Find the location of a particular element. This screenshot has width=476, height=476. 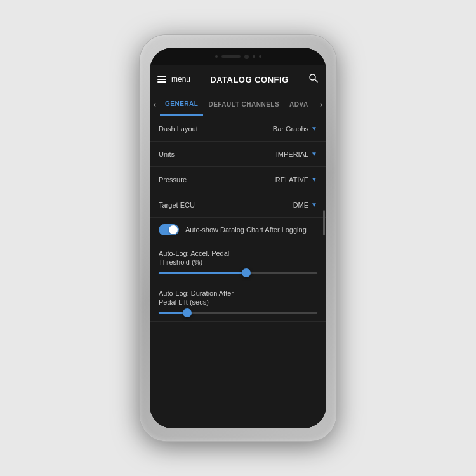

slider-accel-pedal: Auto-Log: Accel. PedalThreshold (%) is located at coordinates (238, 263).